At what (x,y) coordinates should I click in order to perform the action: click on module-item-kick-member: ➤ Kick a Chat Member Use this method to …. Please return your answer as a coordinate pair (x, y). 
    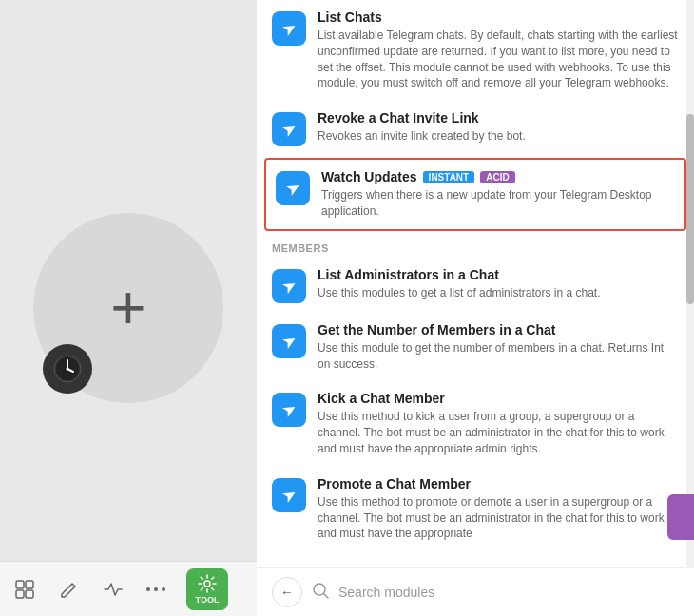
    Looking at the image, I should click on (475, 424).